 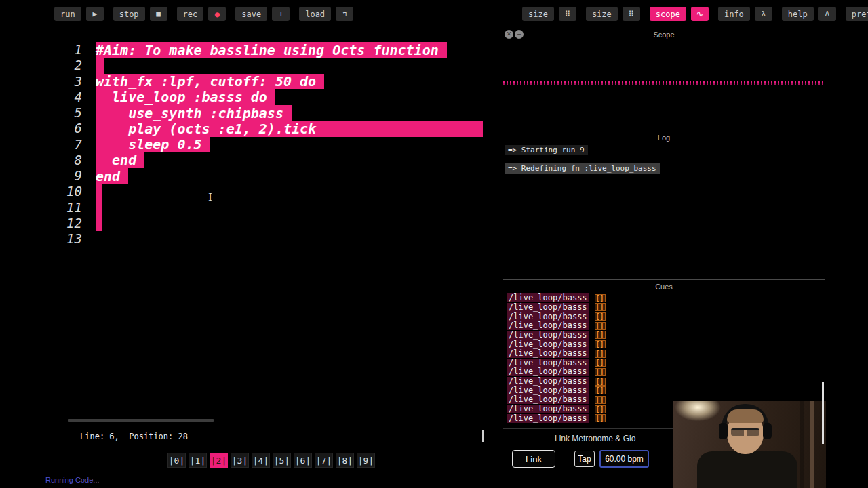 I want to click on lambda-icon: λ, so click(x=764, y=14).